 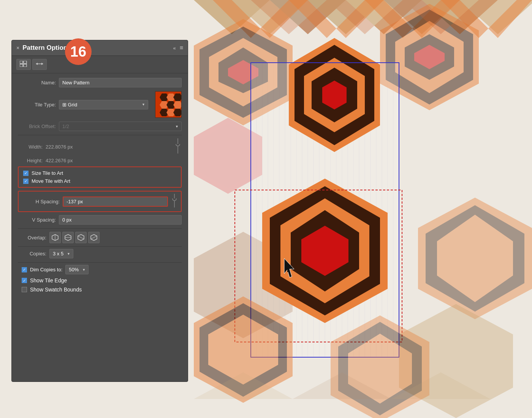 What do you see at coordinates (98, 48) in the screenshot?
I see `panel-title: Pattern Options` at bounding box center [98, 48].